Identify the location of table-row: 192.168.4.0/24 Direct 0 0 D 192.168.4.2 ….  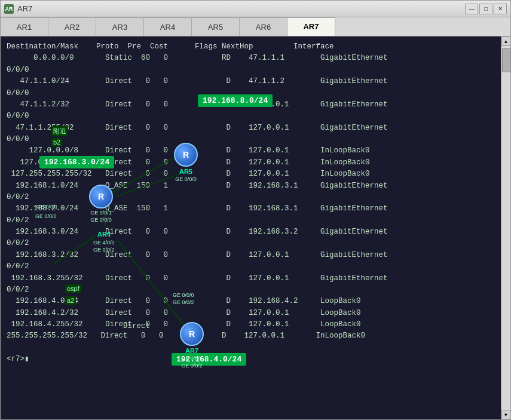
(251, 301).